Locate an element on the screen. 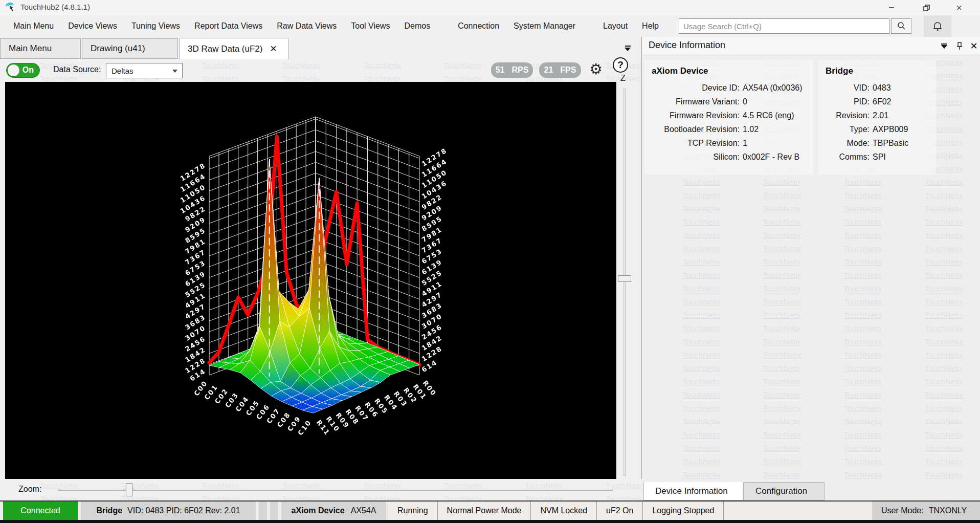 The width and height of the screenshot is (980, 523). usage-search-input is located at coordinates (784, 26).